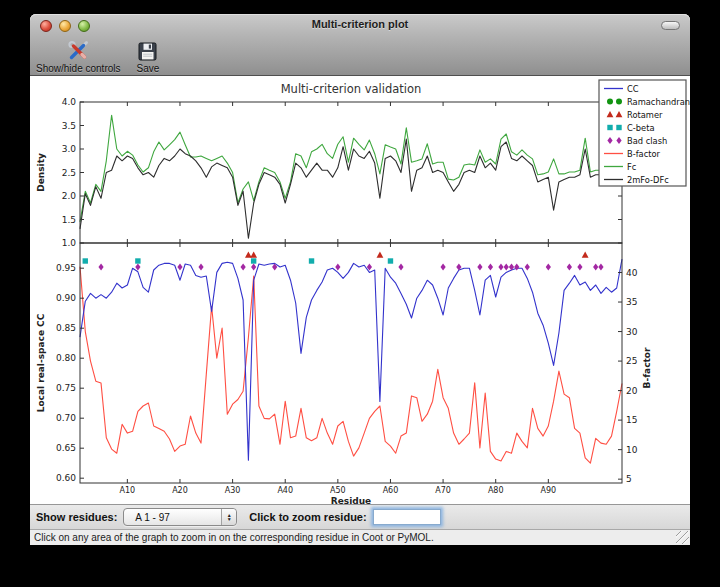 The image size is (720, 587). Describe the element at coordinates (391, 490) in the screenshot. I see `svg-text: A60` at that location.